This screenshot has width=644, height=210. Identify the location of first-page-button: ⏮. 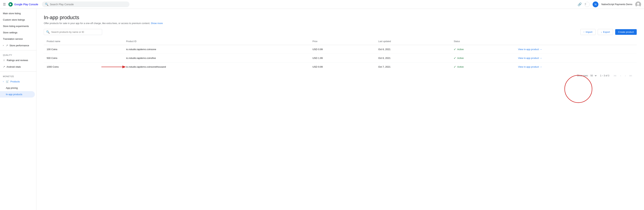
(615, 76).